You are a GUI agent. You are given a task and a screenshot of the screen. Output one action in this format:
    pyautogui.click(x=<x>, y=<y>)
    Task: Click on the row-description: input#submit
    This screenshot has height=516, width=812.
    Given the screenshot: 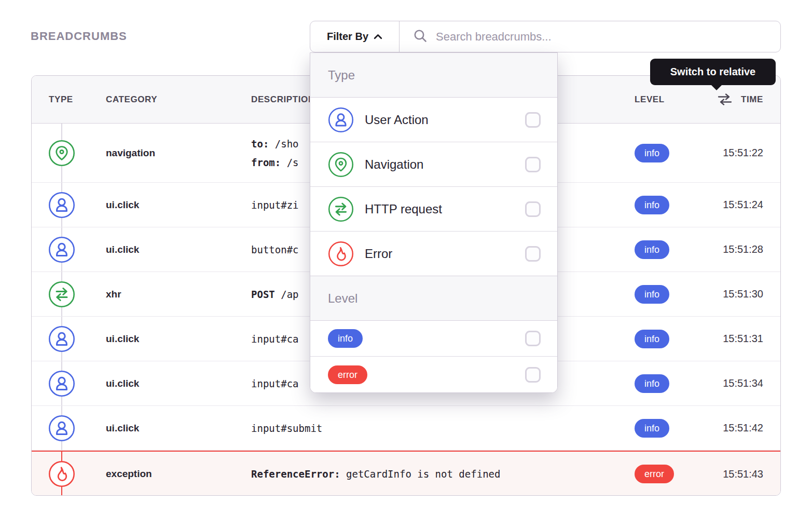 What is the action you would take?
    pyautogui.click(x=443, y=428)
    